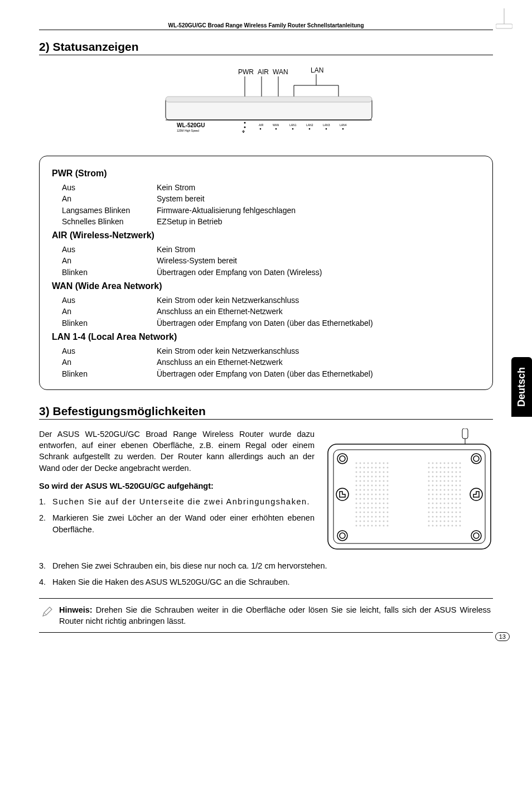 The height and width of the screenshot is (799, 532). Describe the element at coordinates (109, 261) in the screenshot. I see `status-label: An` at that location.